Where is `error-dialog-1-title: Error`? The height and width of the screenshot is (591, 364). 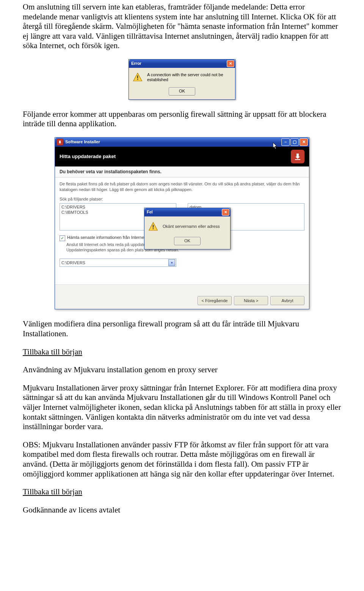 error-dialog-1-title: Error is located at coordinates (179, 64).